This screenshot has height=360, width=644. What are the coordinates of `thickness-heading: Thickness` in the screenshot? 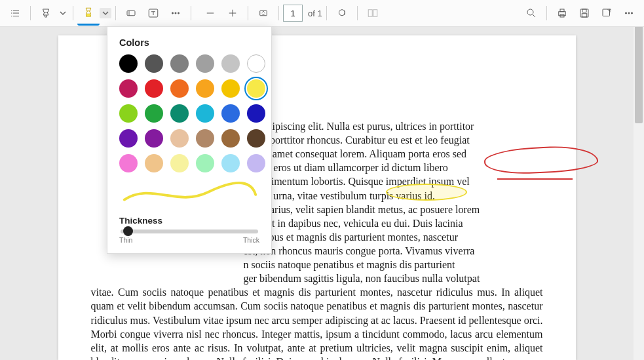 It's located at (189, 220).